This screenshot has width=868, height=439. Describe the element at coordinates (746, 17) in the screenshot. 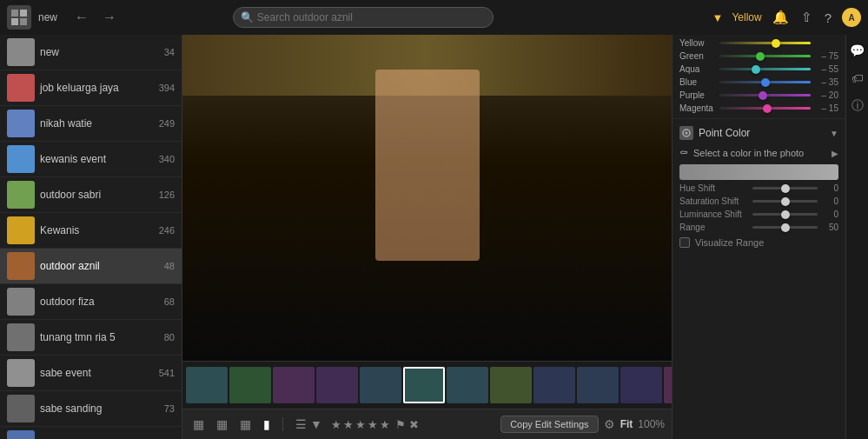

I see `filter-label: Yellow` at that location.